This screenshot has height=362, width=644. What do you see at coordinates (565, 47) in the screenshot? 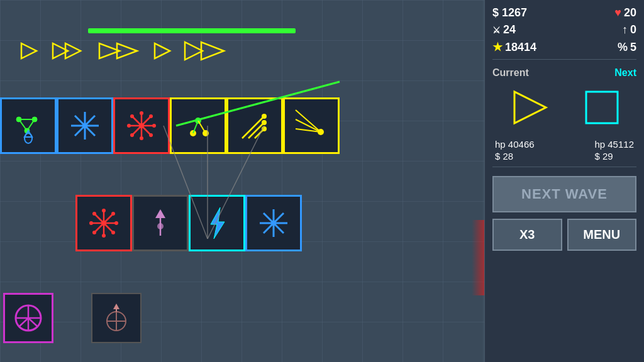
I see `stats-star-percent: ★ 18414 % 5` at bounding box center [565, 47].